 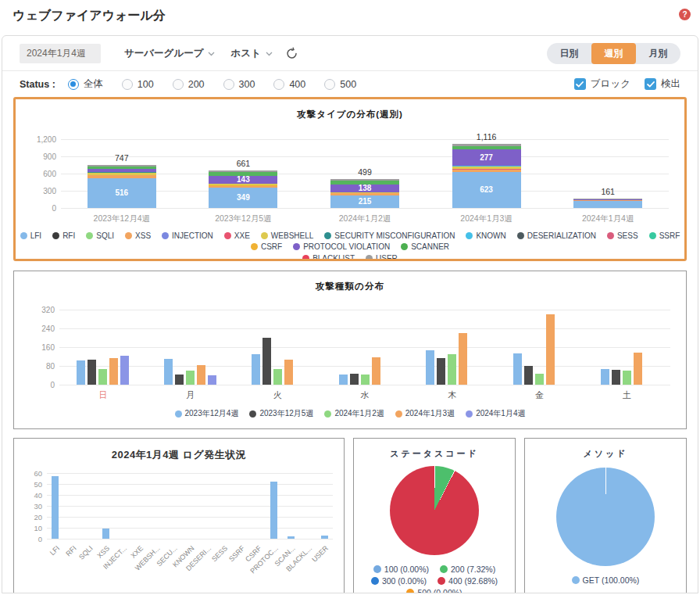 What do you see at coordinates (292, 53) in the screenshot?
I see `refresh-icon` at bounding box center [292, 53].